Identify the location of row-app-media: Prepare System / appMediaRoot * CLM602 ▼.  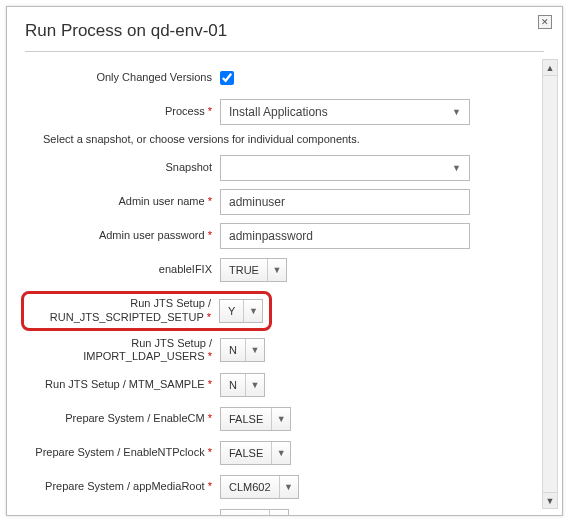
(284, 487).